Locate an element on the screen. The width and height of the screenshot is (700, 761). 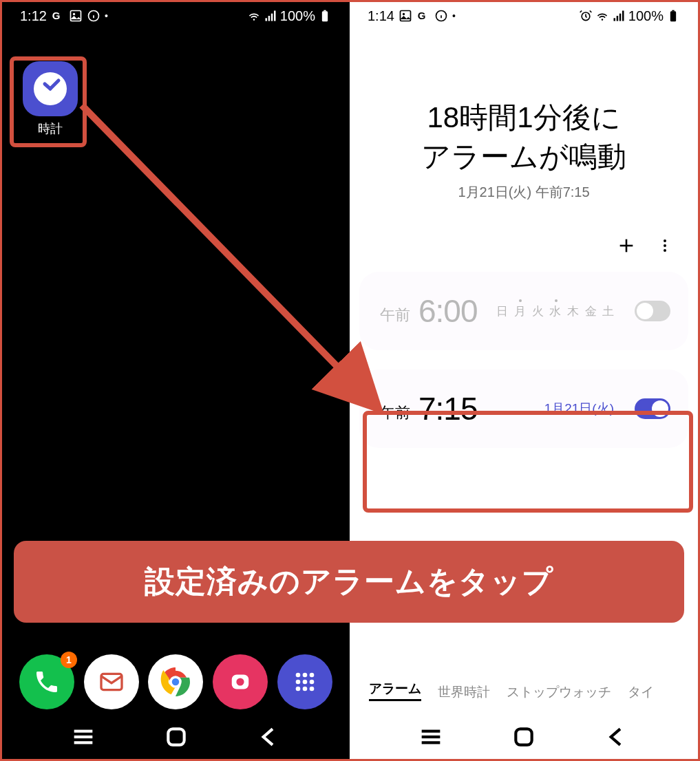
next-alarm-subtitle: 1月21日(火) 午前7:15 is located at coordinates (524, 193).